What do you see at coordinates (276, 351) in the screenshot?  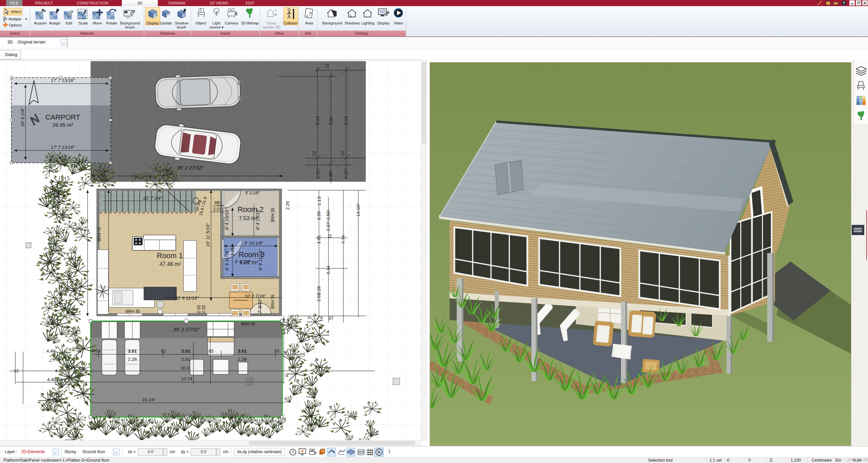 I see `svg-text: 70` at bounding box center [276, 351].